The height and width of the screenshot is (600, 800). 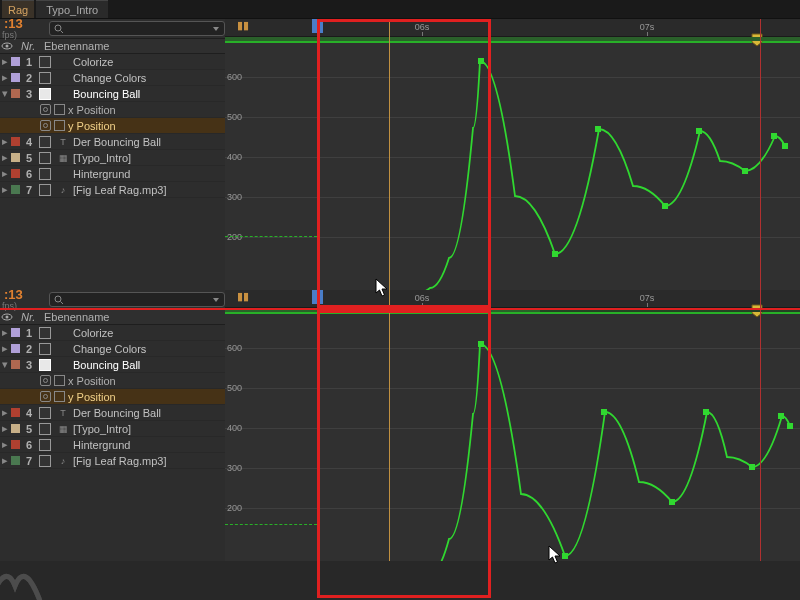 I want to click on workarea-start-marker: ▮▮, so click(x=243, y=296).